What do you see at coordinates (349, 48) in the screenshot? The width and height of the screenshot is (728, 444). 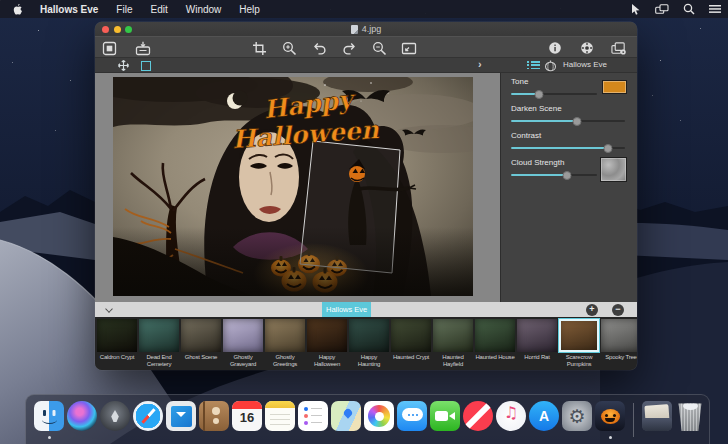 I see `redo-icon` at bounding box center [349, 48].